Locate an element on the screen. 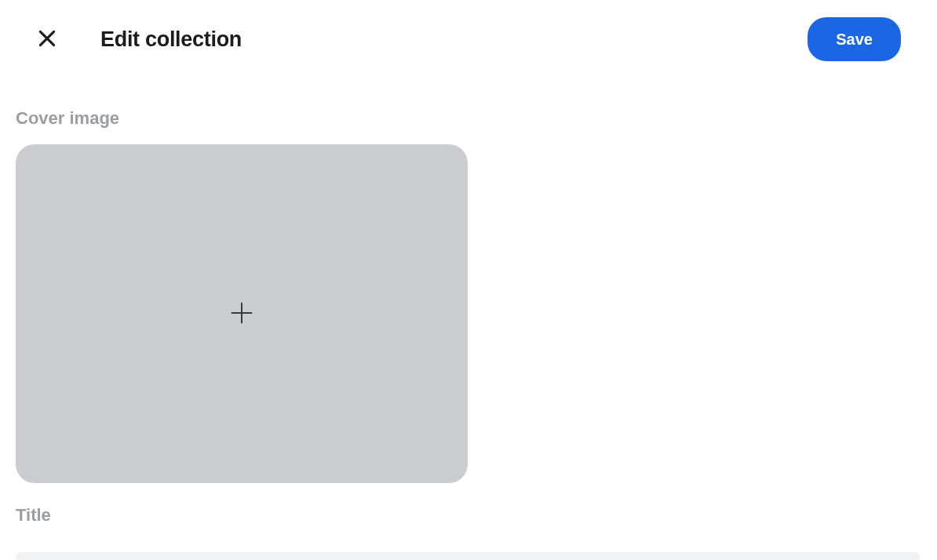 Image resolution: width=937 pixels, height=560 pixels. close-button is located at coordinates (47, 39).